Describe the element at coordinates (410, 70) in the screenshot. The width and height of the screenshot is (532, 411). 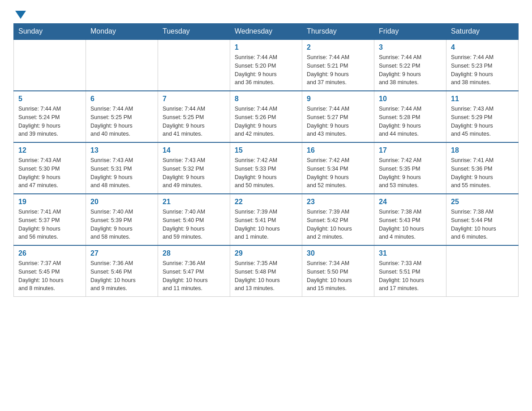
I see `day-info: Sunrise: 7:44 AM Sunset: 5:22 PM Dayligh…` at that location.